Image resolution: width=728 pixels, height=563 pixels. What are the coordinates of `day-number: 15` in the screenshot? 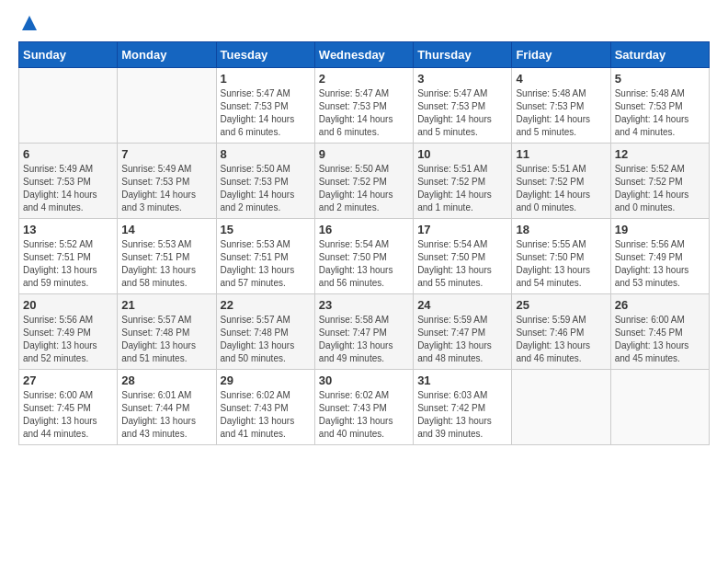 It's located at (266, 230).